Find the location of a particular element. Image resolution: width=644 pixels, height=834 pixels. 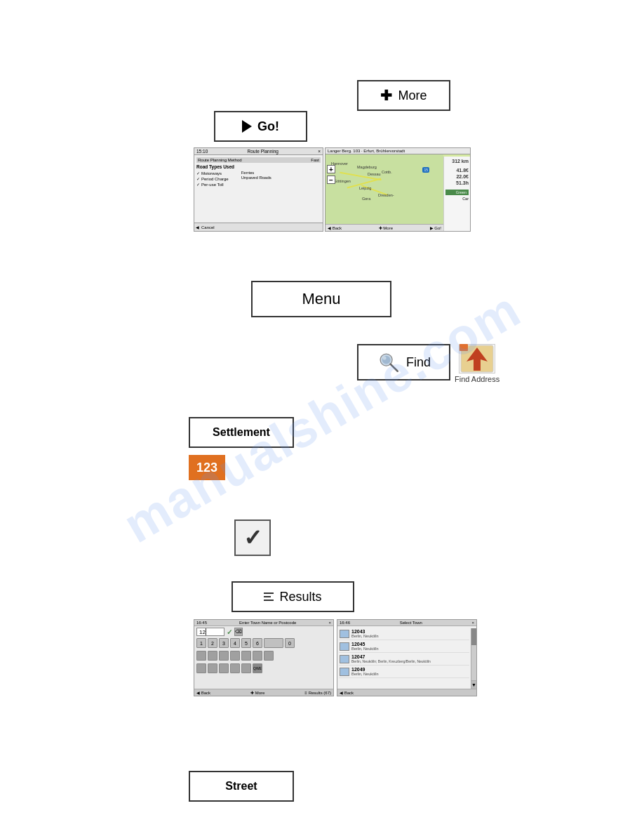

find-address-label: Find Address is located at coordinates (477, 379).